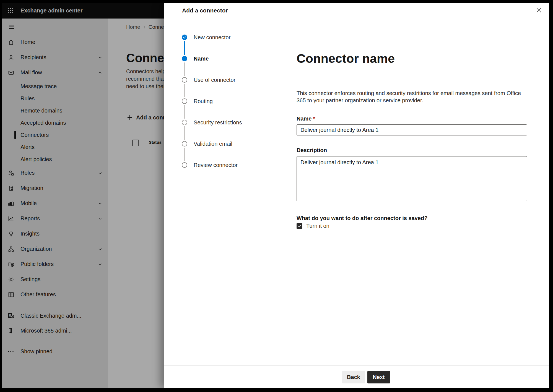  I want to click on wizard-step-label: Routing, so click(203, 101).